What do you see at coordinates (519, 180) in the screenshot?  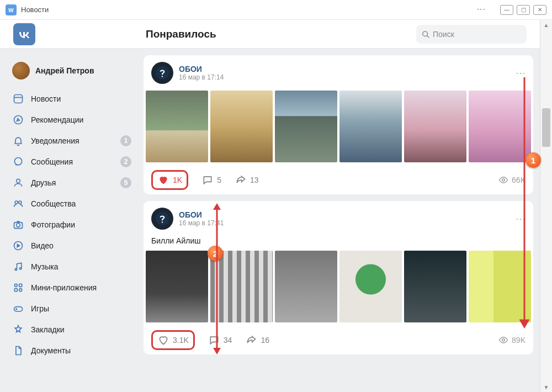 I see `view-count-label: 66K` at bounding box center [519, 180].